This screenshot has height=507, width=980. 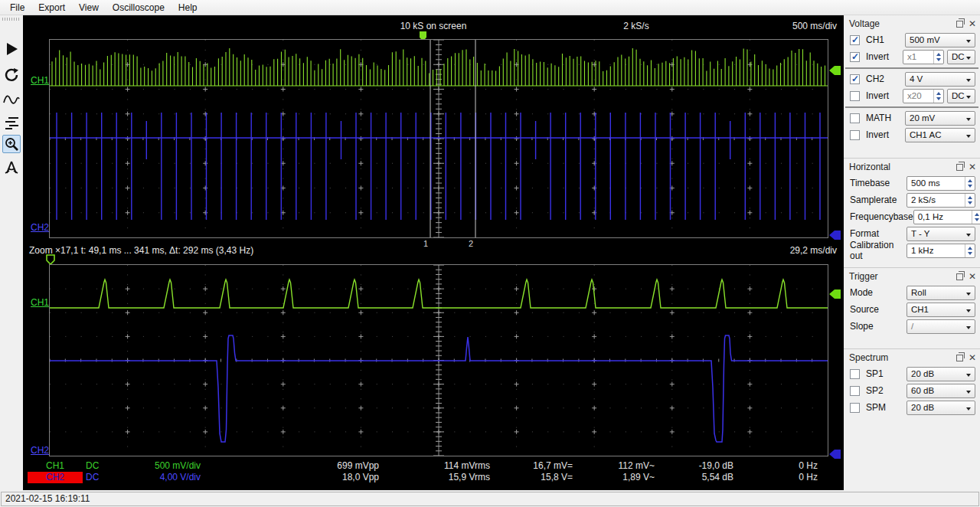 I want to click on zoom-mode-button, so click(x=11, y=144).